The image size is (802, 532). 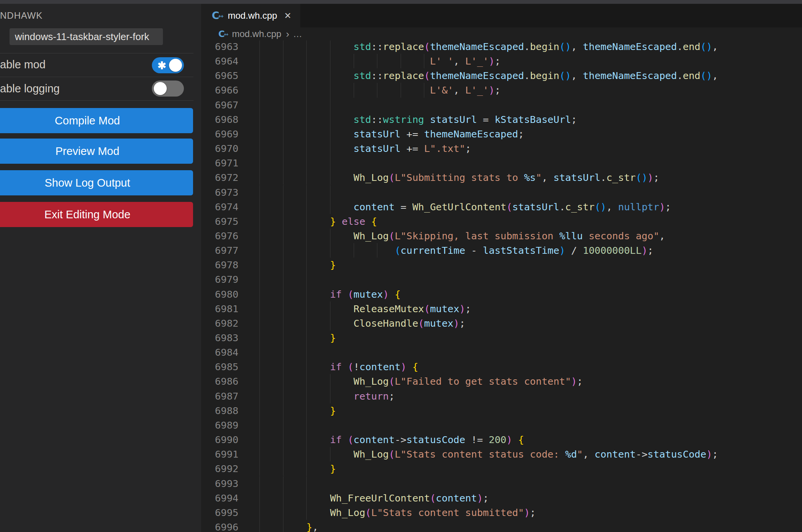 What do you see at coordinates (220, 352) in the screenshot?
I see `line-number: 6984` at bounding box center [220, 352].